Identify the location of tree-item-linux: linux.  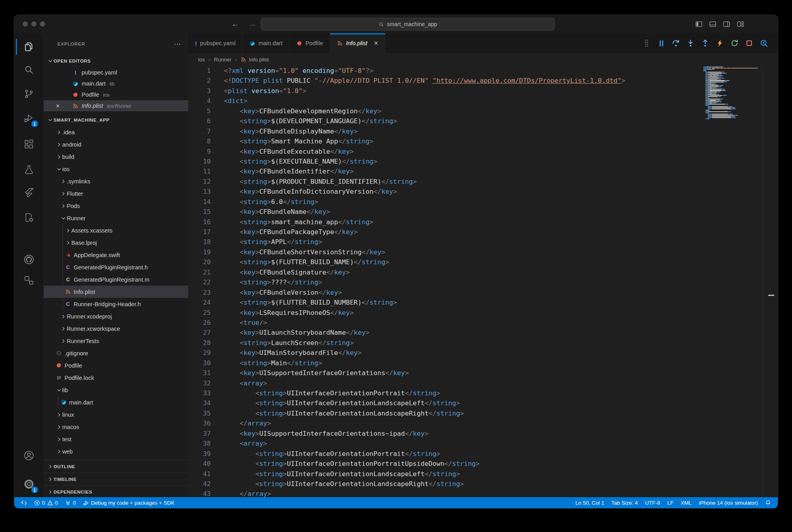
(116, 414).